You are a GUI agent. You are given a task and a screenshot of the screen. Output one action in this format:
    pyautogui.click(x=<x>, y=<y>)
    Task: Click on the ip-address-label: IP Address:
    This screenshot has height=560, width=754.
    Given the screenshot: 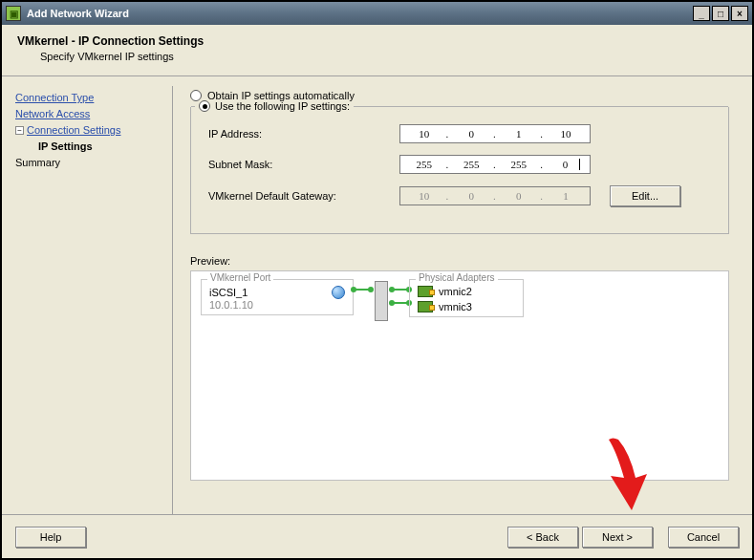 What is the action you would take?
    pyautogui.click(x=304, y=134)
    